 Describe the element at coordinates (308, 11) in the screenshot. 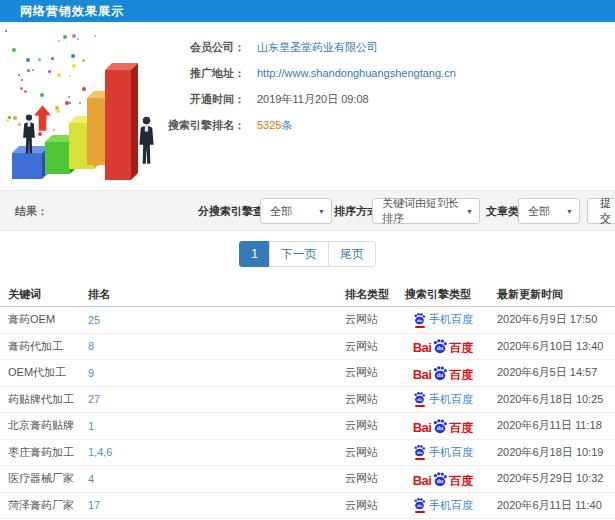

I see `header-bar: 网络营销效果展示` at that location.